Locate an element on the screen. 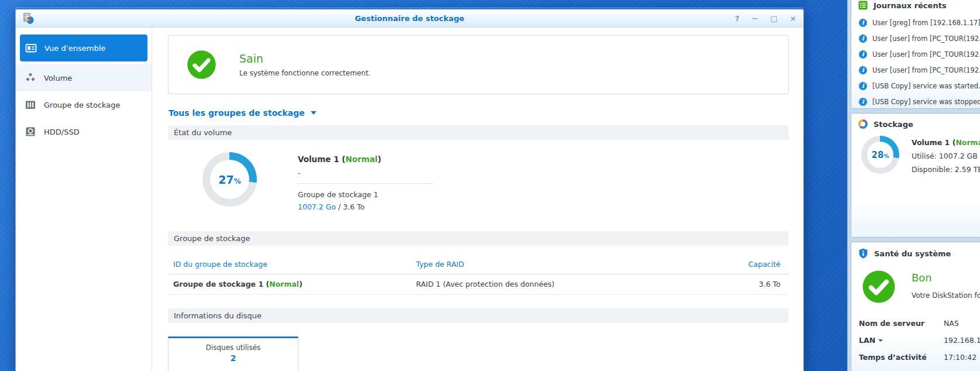 This screenshot has height=371, width=980. sidebar-item-label: Volume is located at coordinates (58, 78).